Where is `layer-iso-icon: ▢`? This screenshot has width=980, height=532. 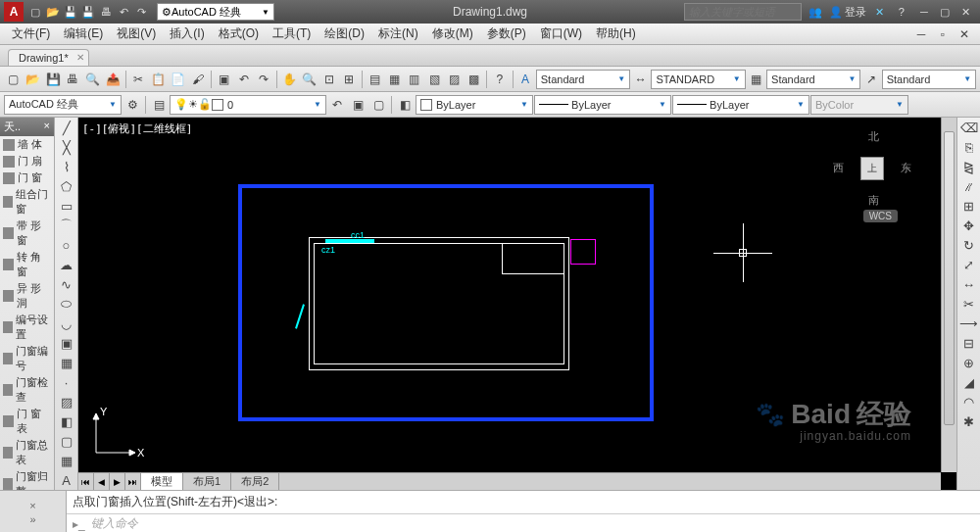
layer-iso-icon: ▢ is located at coordinates (378, 105).